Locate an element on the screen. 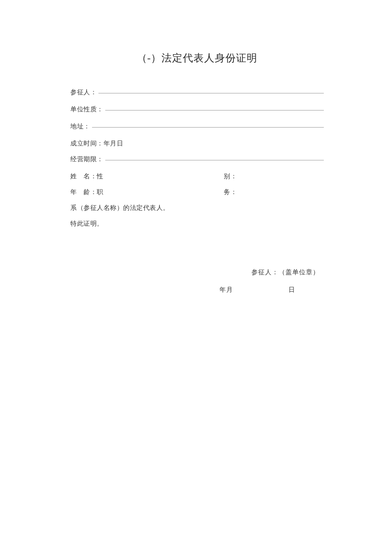  signature-participant-line: 参征人：（盖单位章） is located at coordinates (197, 272).